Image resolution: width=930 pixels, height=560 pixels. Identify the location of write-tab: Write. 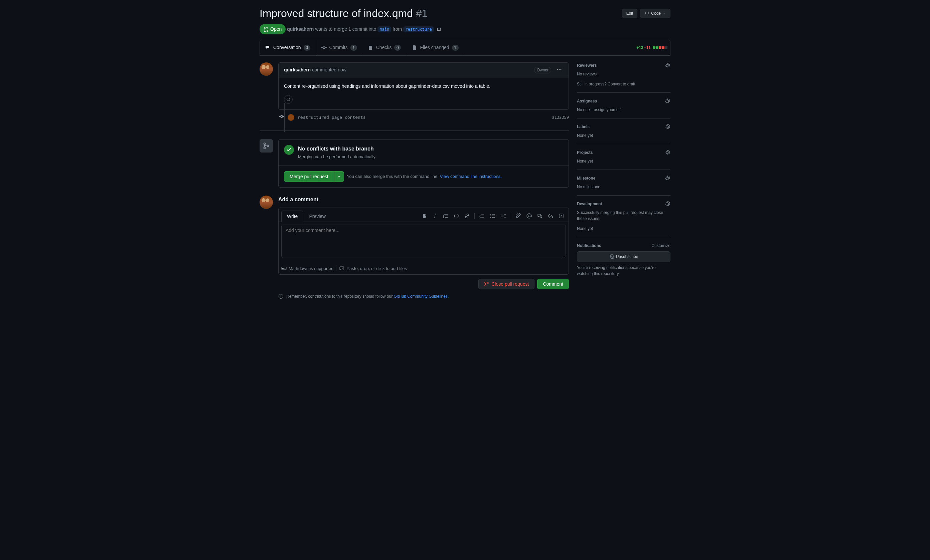
(292, 216).